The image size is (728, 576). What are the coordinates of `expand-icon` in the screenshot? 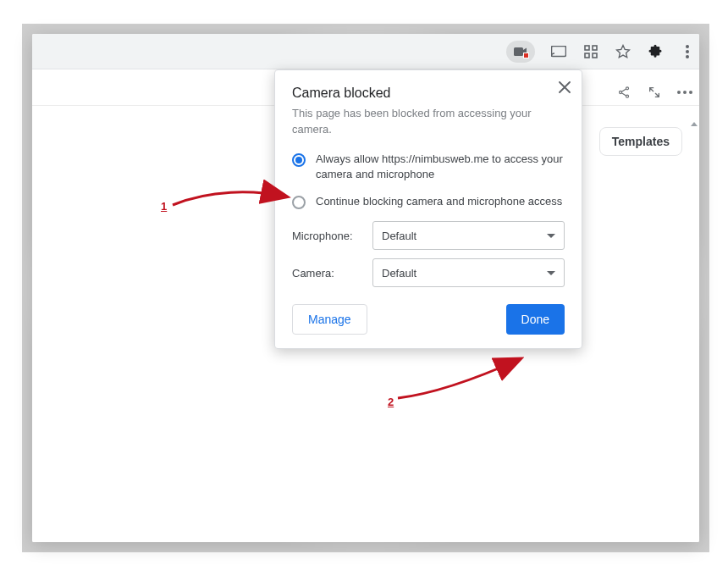 It's located at (654, 92).